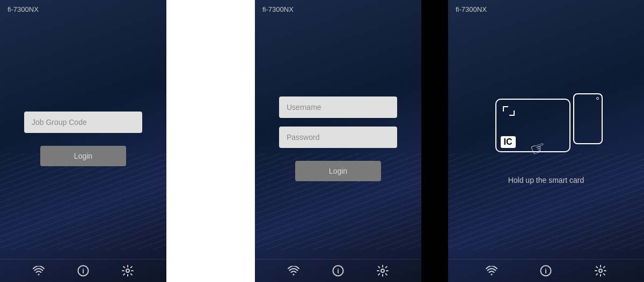 This screenshot has width=644, height=282. What do you see at coordinates (546, 180) in the screenshot?
I see `smartcard-label: Hold up the smart card` at bounding box center [546, 180].